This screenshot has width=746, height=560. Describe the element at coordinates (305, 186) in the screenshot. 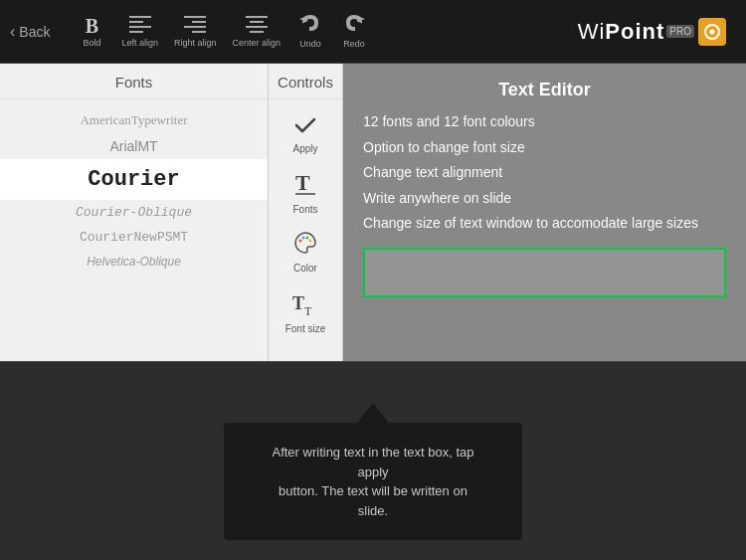

I see `fonts-control-icon: T` at that location.